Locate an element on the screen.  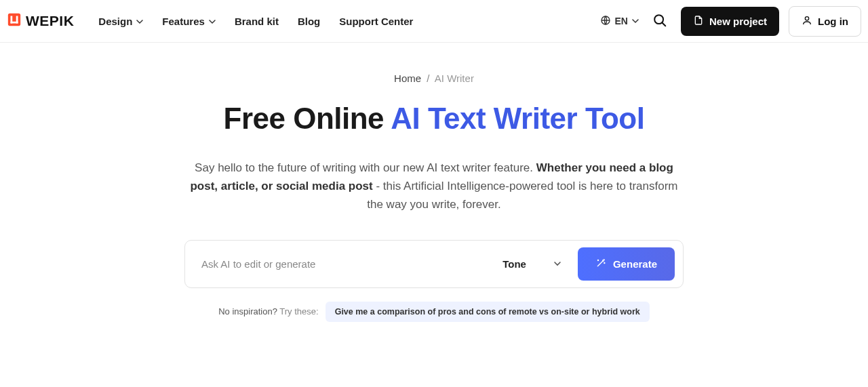
logo-icon is located at coordinates (14, 21).